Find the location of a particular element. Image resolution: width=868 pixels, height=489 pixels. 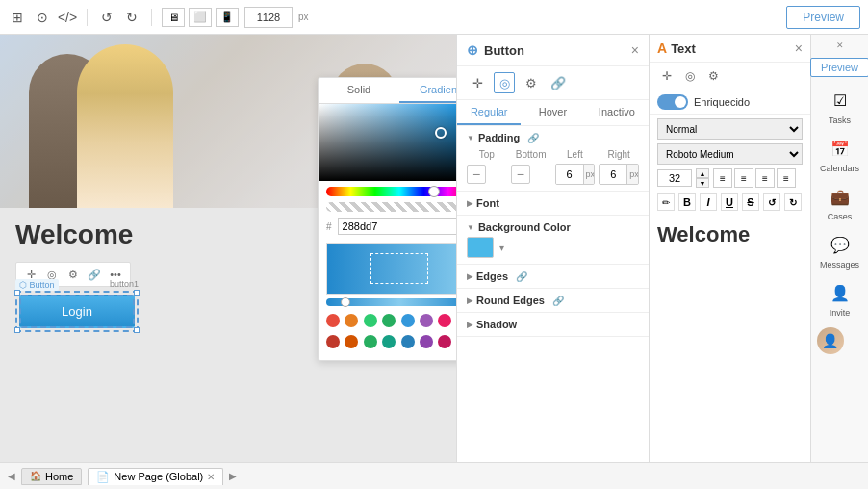

tp-font-select: Roboto Medium is located at coordinates (729, 154).